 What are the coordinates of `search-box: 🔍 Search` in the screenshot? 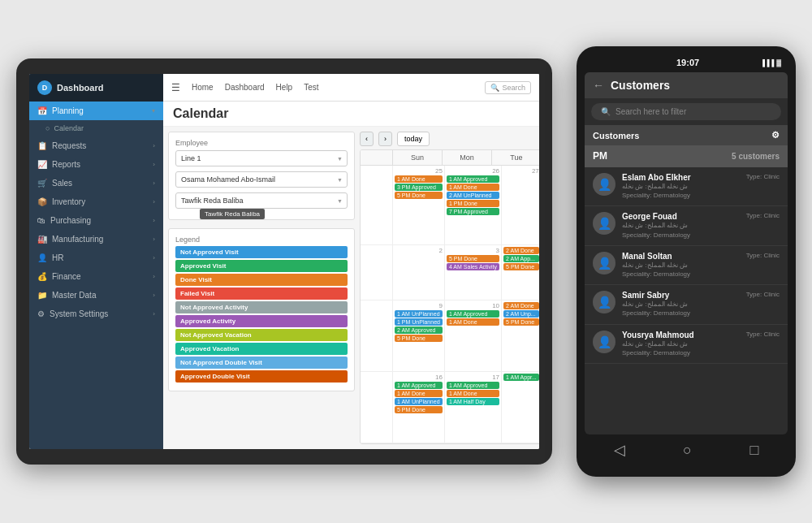 It's located at (508, 88).